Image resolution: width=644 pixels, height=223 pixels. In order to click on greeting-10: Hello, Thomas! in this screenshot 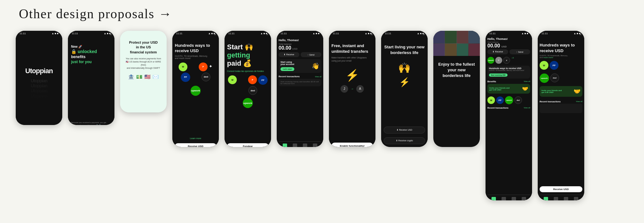, I will do `click(509, 39)`.